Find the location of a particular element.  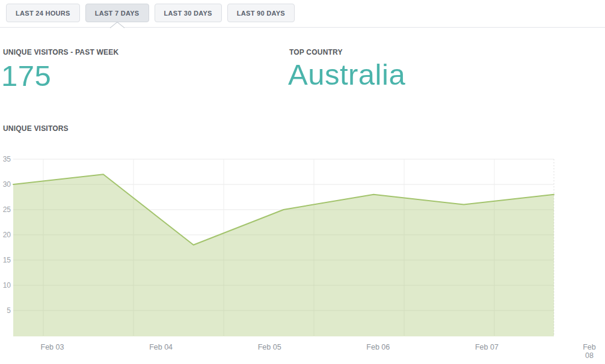

top-country-value: Australia is located at coordinates (346, 74).